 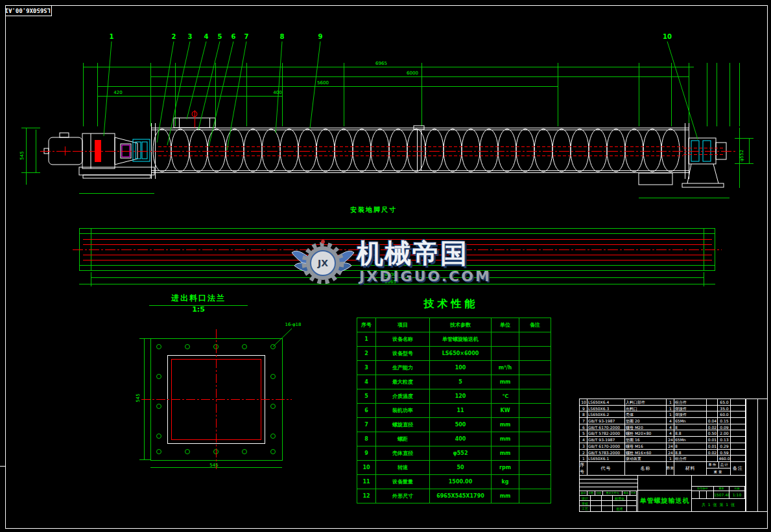 I want to click on drawing-number-stamp: LS650X6.00.A1, so click(x=29, y=10).